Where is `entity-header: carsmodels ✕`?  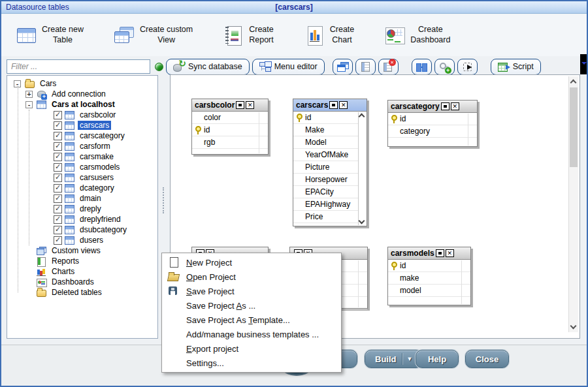
entity-header: carsmodels ✕ is located at coordinates (429, 253).